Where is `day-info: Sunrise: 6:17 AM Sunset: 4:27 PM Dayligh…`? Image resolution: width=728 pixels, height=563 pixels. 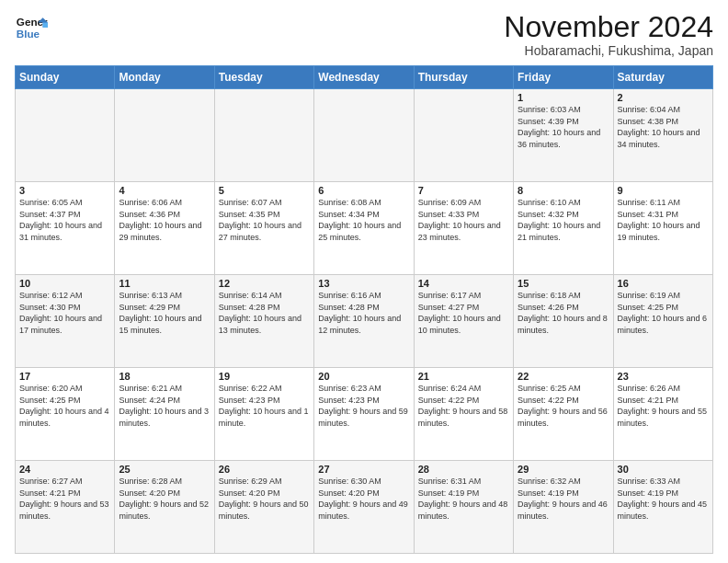 day-info: Sunrise: 6:17 AM Sunset: 4:27 PM Dayligh… is located at coordinates (463, 313).